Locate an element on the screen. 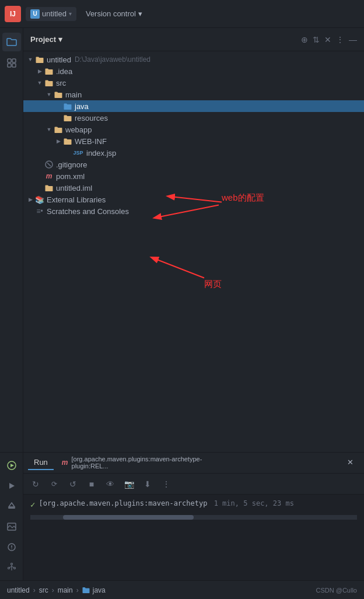 The image size is (364, 599). view-btn: 👁 is located at coordinates (110, 484).